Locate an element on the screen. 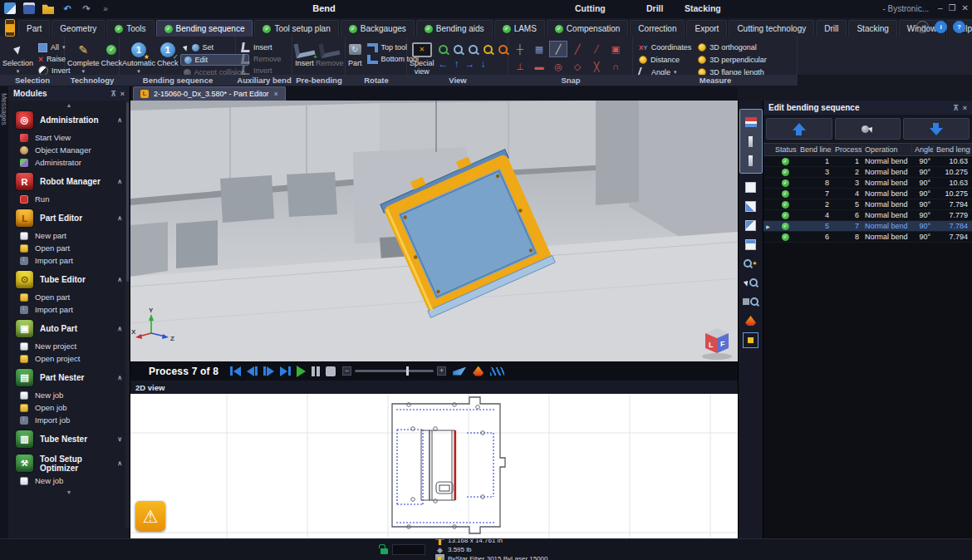  ribbon-tab: Compensation is located at coordinates (587, 28).